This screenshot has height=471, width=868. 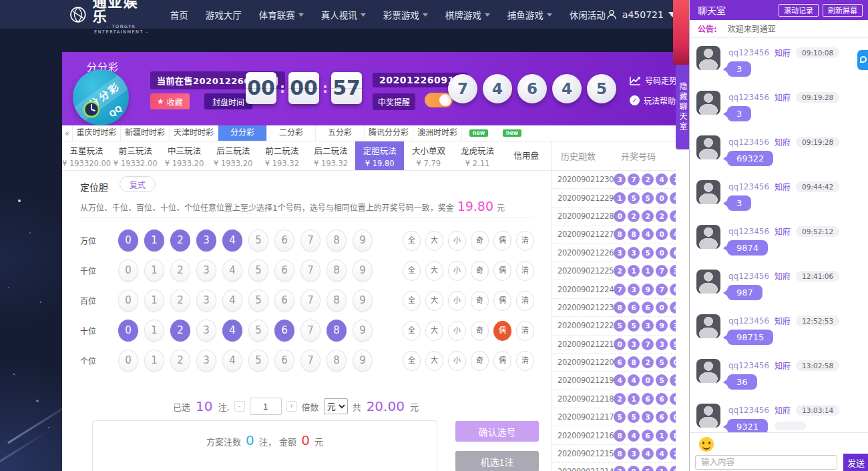 What do you see at coordinates (179, 15) in the screenshot?
I see `nav-item-0: 首页` at bounding box center [179, 15].